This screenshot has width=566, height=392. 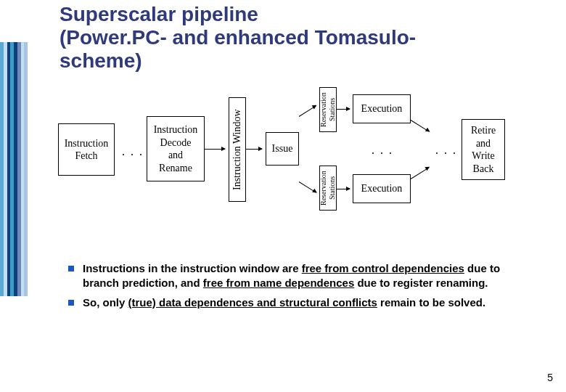 I want to click on arrow-exec-retire-bottom, so click(x=420, y=173).